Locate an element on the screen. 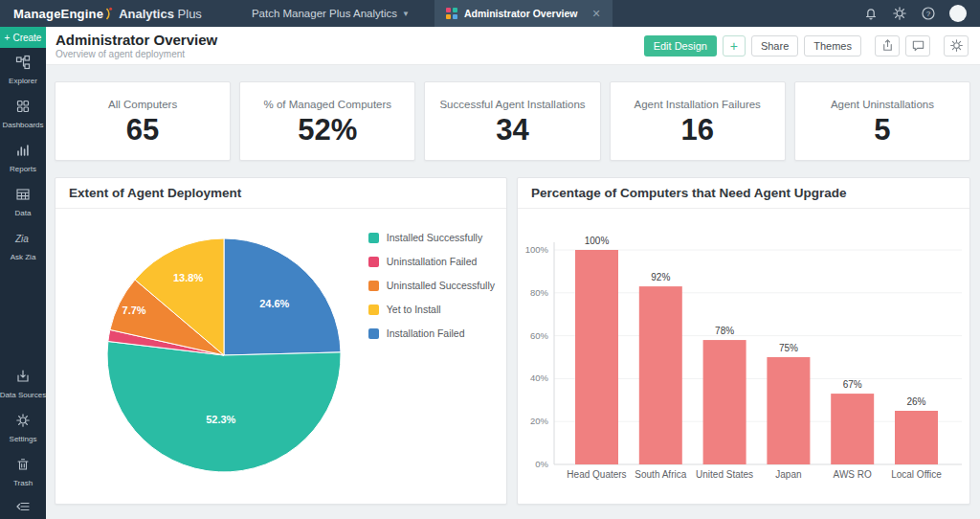  data-sources-icon is located at coordinates (23, 378).